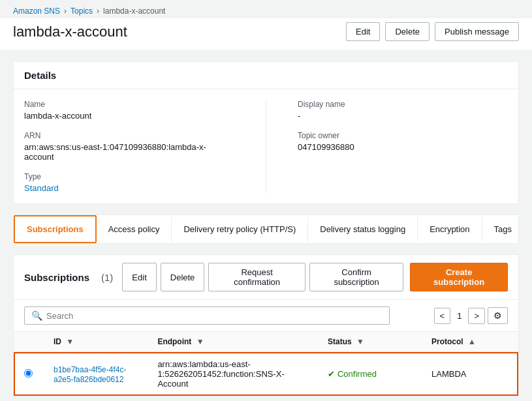 Image resolution: width=532 pixels, height=401 pixels. What do you see at coordinates (403, 116) in the screenshot?
I see `detail-display-name-value: -` at bounding box center [403, 116].